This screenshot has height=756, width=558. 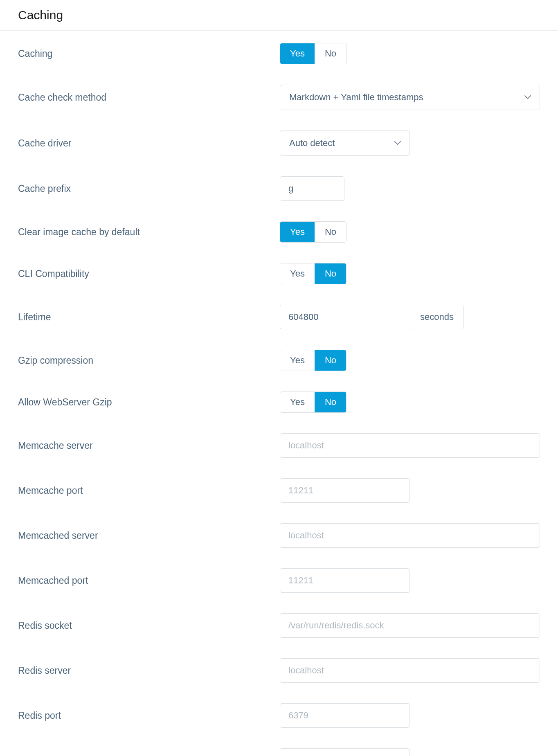 What do you see at coordinates (410, 536) in the screenshot?
I see `input-memcached-server` at bounding box center [410, 536].